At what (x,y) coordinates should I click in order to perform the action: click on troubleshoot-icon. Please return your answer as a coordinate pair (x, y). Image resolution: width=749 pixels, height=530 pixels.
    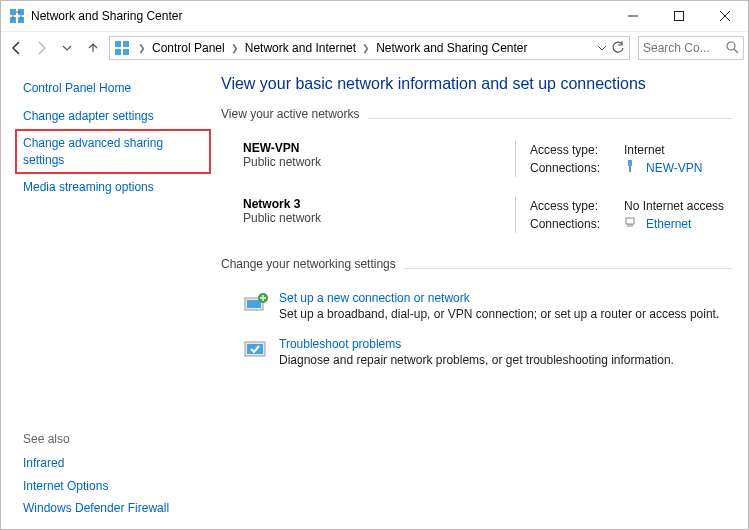
    Looking at the image, I should click on (256, 349).